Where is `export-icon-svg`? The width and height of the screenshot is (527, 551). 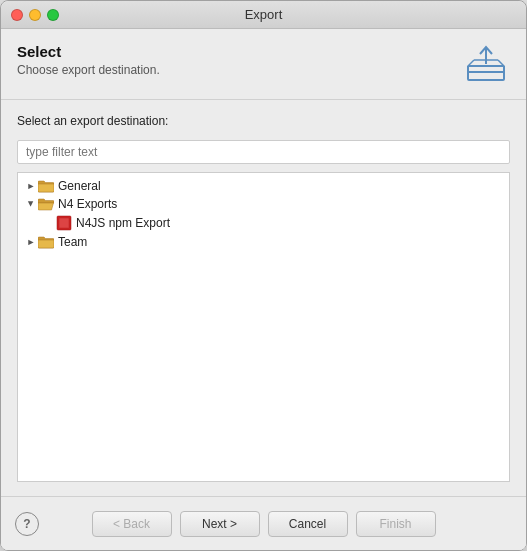
export-icon-svg is located at coordinates (486, 64).